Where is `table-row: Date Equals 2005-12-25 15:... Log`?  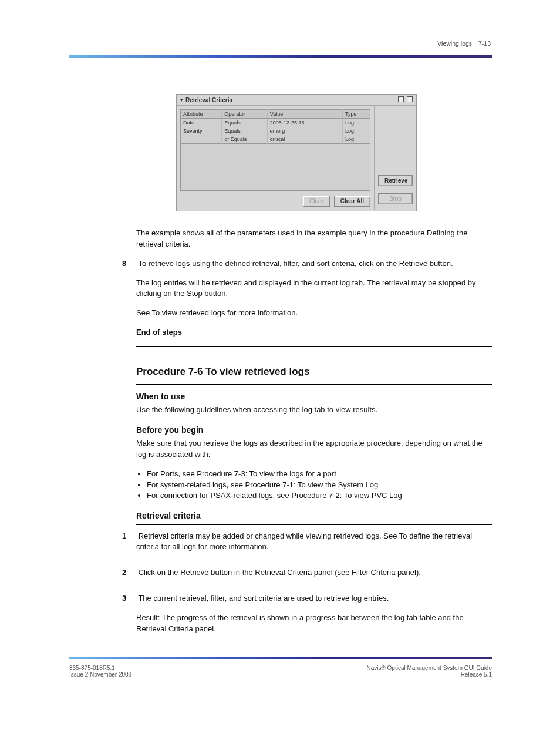 table-row: Date Equals 2005-12-25 15:... Log is located at coordinates (276, 123).